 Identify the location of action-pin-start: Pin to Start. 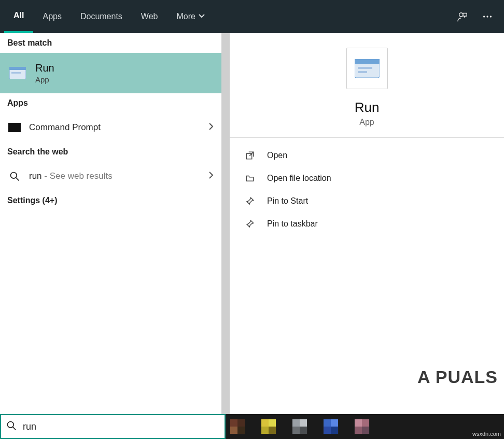
(367, 201).